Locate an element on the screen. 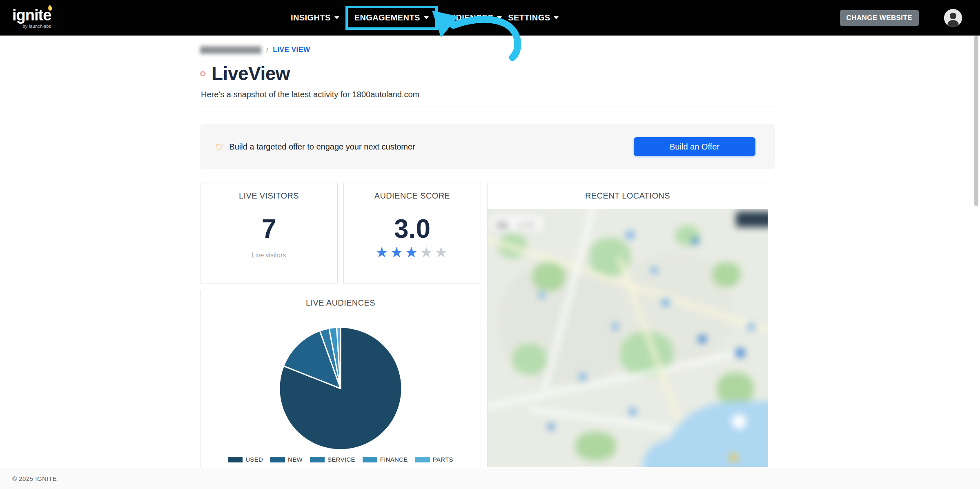  copyright-text: © 2025 IGNITE is located at coordinates (34, 479).